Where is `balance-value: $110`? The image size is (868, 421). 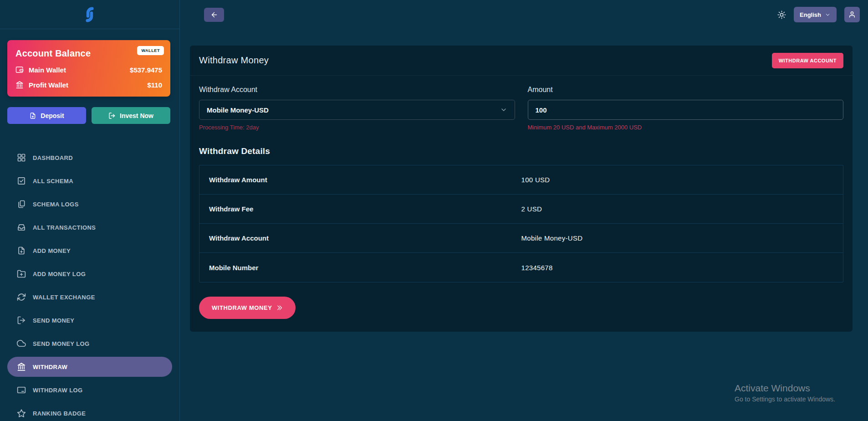
balance-value: $110 is located at coordinates (155, 85).